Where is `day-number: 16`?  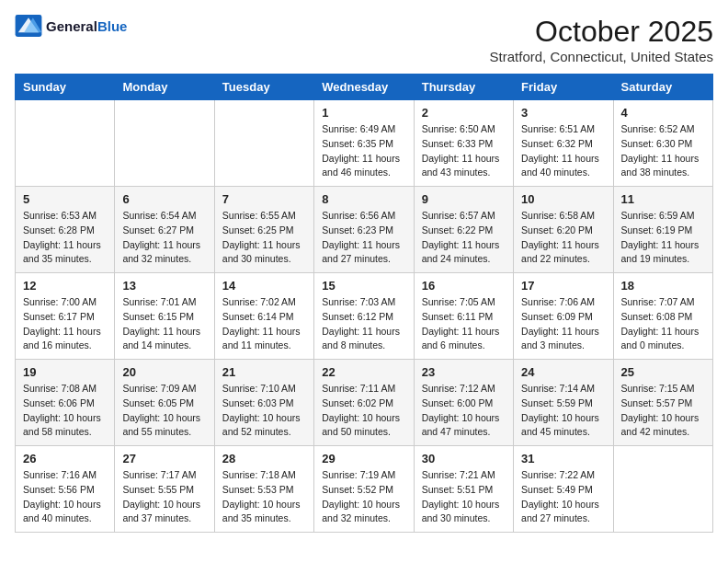
day-number: 16 is located at coordinates (463, 285).